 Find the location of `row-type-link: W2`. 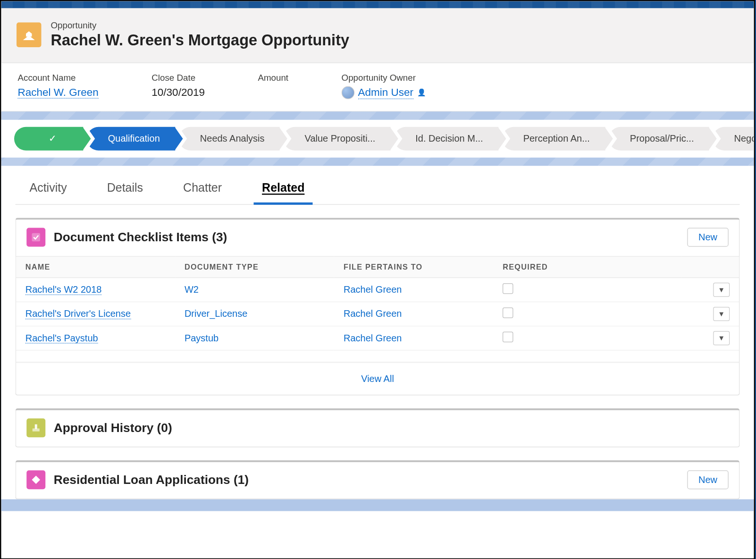

row-type-link: W2 is located at coordinates (192, 290).